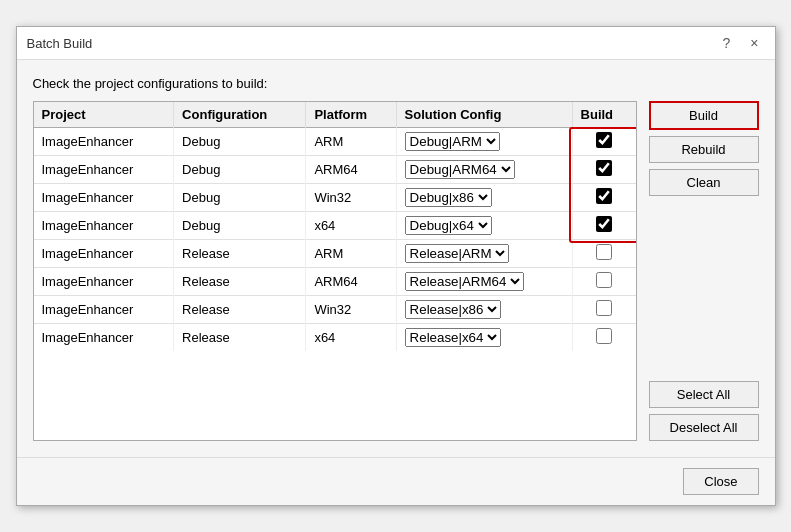 The width and height of the screenshot is (791, 532). What do you see at coordinates (704, 116) in the screenshot?
I see `build-button: Build` at bounding box center [704, 116].